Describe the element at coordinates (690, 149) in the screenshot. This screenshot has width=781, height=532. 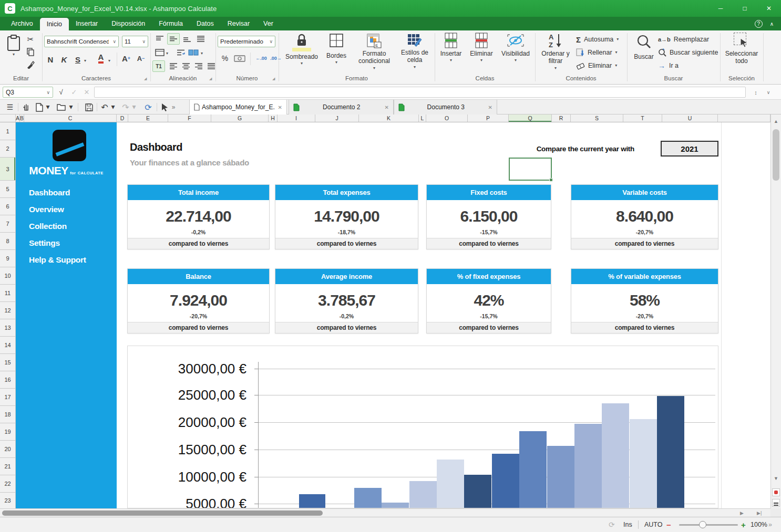
I see `compare-year-select: 2021` at that location.